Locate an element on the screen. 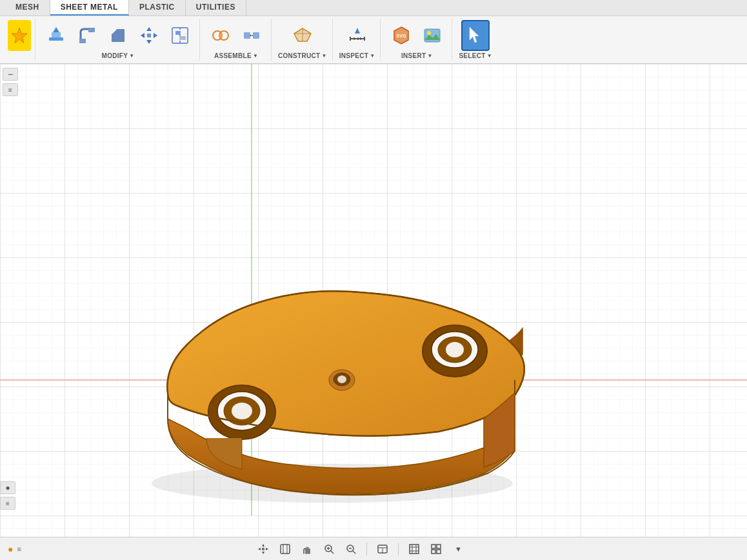 The height and width of the screenshot is (560, 747). select-label: SELECT ▼ is located at coordinates (475, 55).